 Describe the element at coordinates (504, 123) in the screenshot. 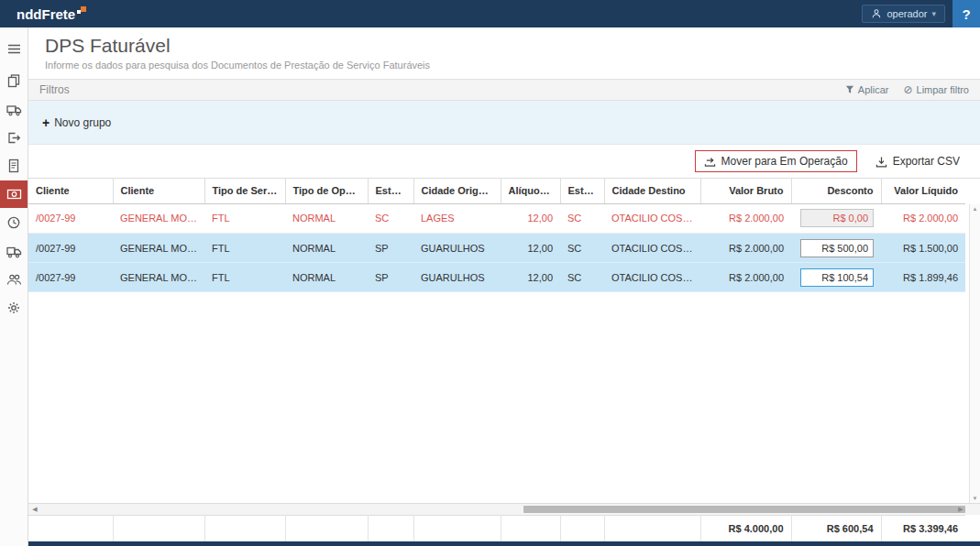

I see `group-panel: + Novo grupo` at that location.